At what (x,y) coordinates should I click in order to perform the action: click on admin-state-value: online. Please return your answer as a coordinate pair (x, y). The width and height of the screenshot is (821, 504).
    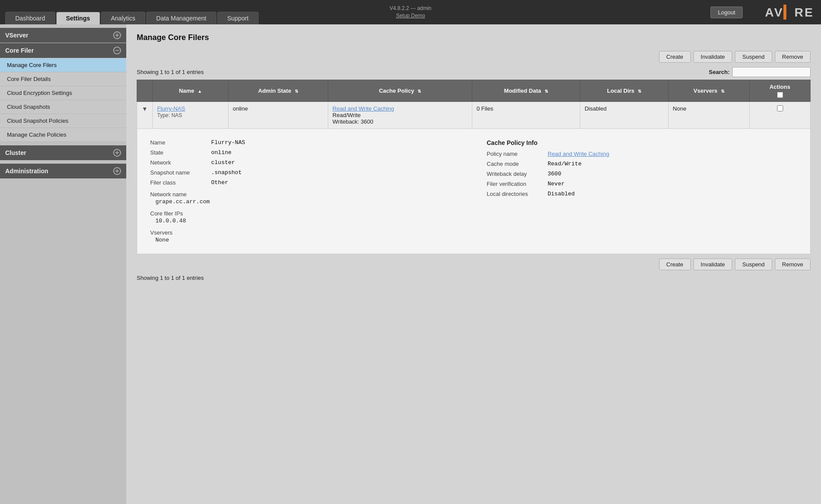
    Looking at the image, I should click on (240, 109).